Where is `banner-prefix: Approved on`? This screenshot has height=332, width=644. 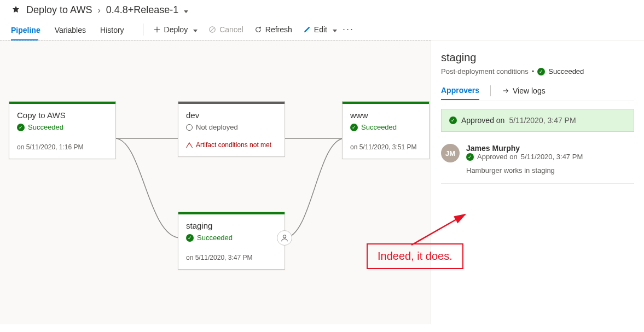
banner-prefix: Approved on is located at coordinates (483, 120).